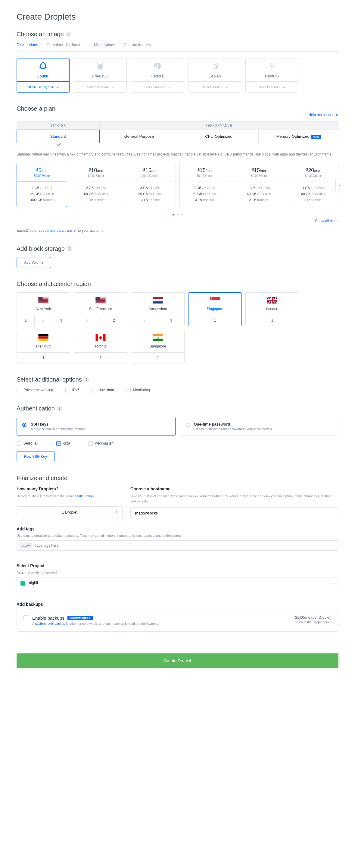  Describe the element at coordinates (137, 47) in the screenshot. I see `image-tab-custom-images: Custom images` at that location.